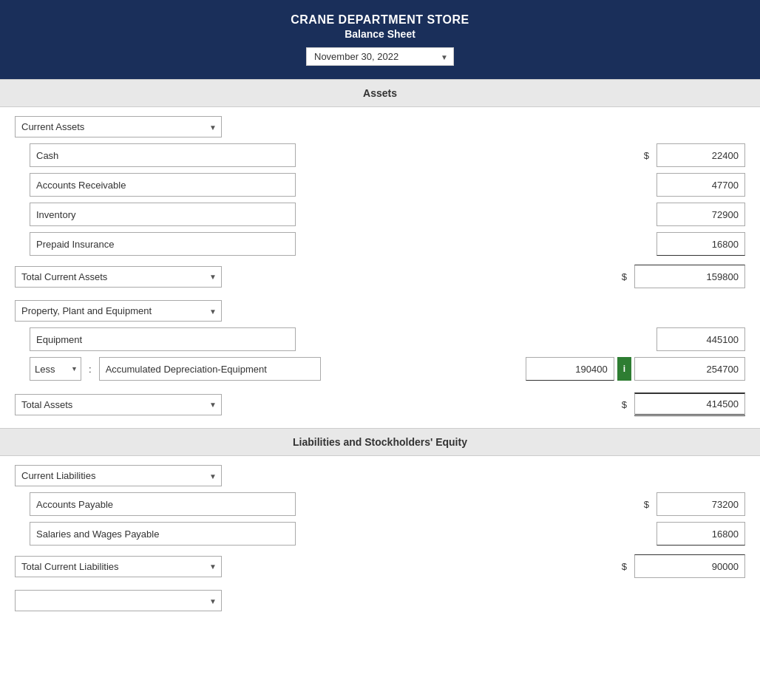 This screenshot has height=700, width=760. What do you see at coordinates (624, 276) in the screenshot?
I see `tca-dollar: $` at bounding box center [624, 276].